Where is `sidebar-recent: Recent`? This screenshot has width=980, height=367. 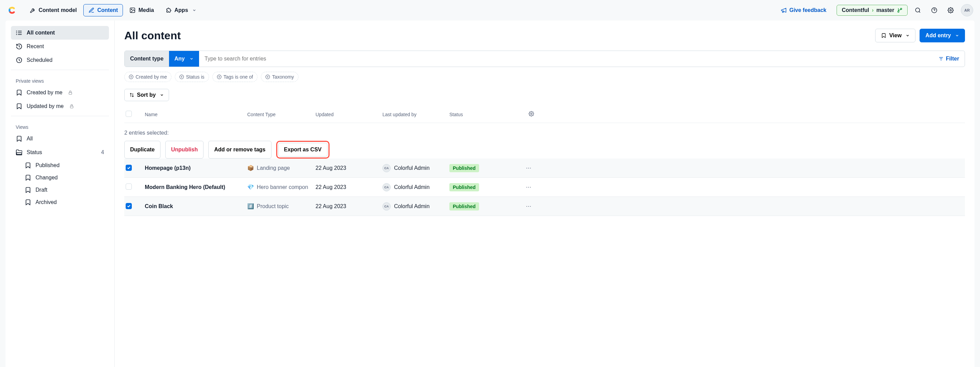
sidebar-recent: Recent is located at coordinates (60, 46).